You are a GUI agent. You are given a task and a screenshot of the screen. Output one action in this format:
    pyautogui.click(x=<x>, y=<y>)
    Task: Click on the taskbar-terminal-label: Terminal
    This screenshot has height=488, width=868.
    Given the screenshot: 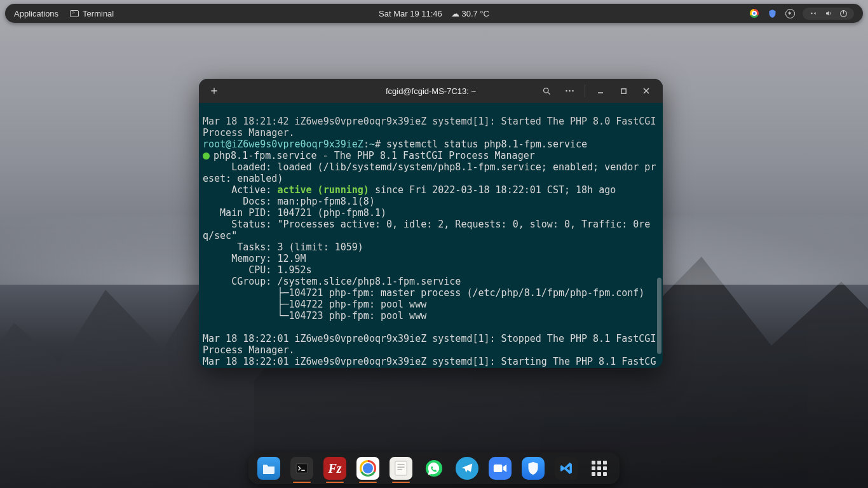 What is the action you would take?
    pyautogui.click(x=98, y=14)
    